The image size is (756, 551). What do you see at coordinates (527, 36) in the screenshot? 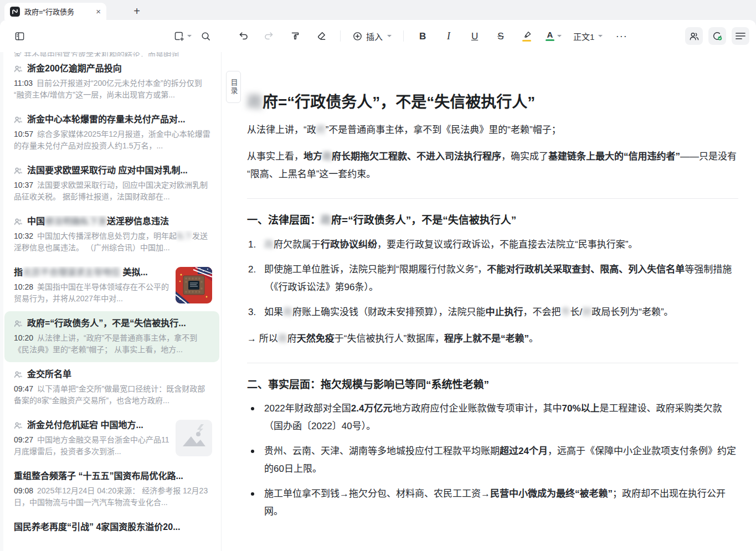
I see `highlight-button` at bounding box center [527, 36].